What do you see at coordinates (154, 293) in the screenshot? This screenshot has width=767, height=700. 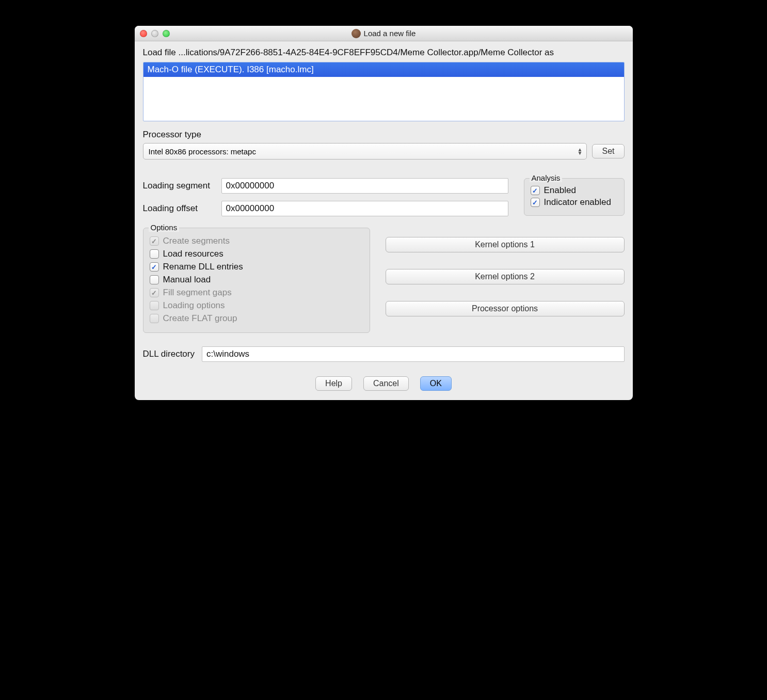 I see `fill-gaps-checkbox` at bounding box center [154, 293].